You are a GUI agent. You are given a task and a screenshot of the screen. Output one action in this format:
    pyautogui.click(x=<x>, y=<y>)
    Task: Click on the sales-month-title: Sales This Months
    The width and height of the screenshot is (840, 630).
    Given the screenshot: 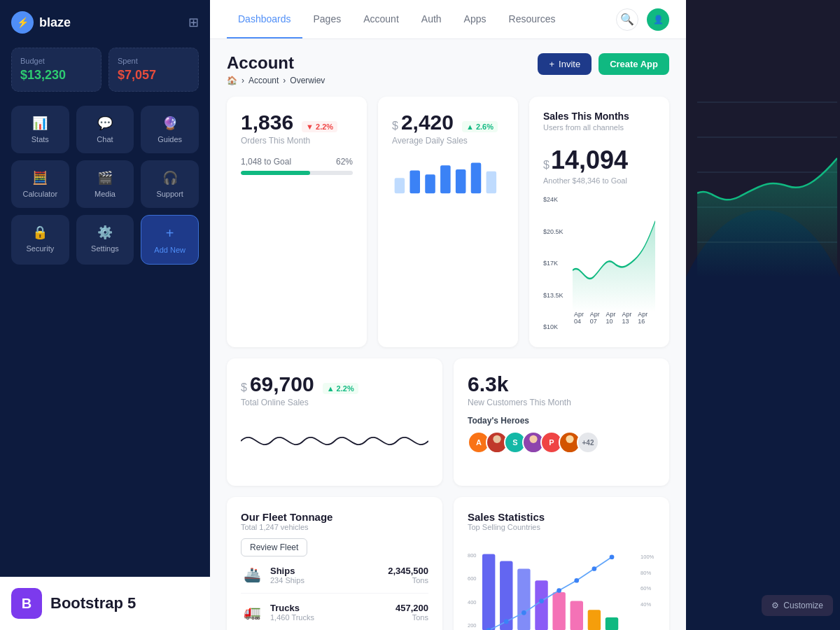 What is the action you would take?
    pyautogui.click(x=599, y=116)
    